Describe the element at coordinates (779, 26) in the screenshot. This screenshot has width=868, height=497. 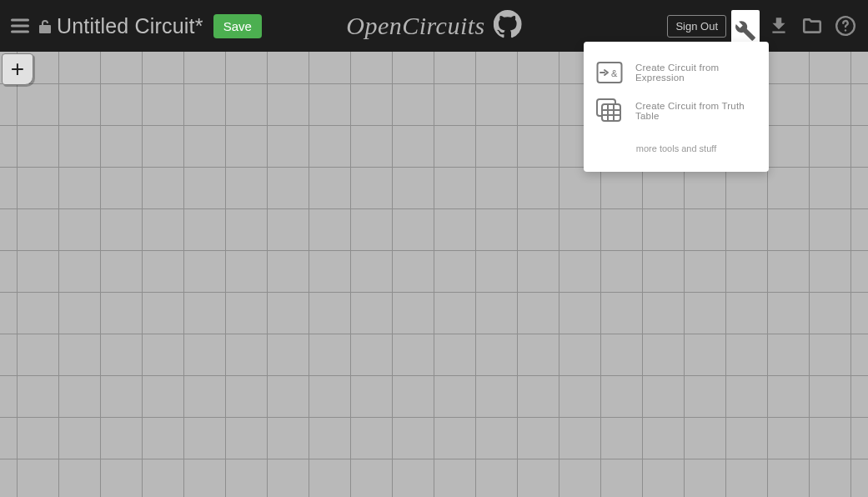
I see `download-icon` at that location.